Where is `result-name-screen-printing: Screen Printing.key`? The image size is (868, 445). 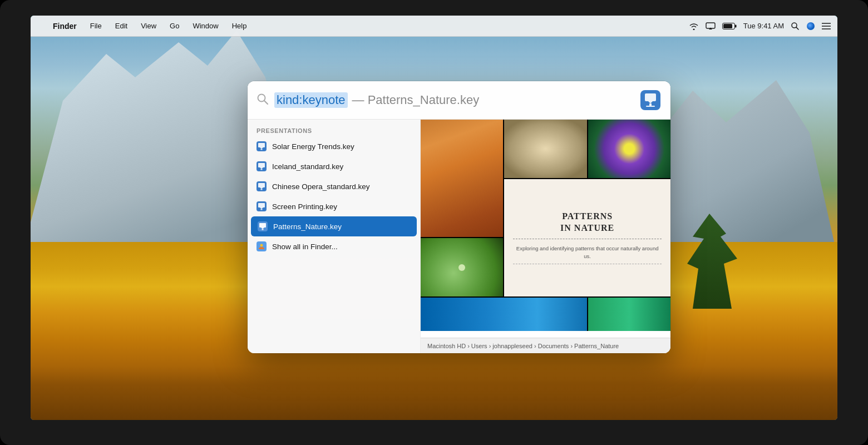
result-name-screen-printing: Screen Printing.key is located at coordinates (305, 207).